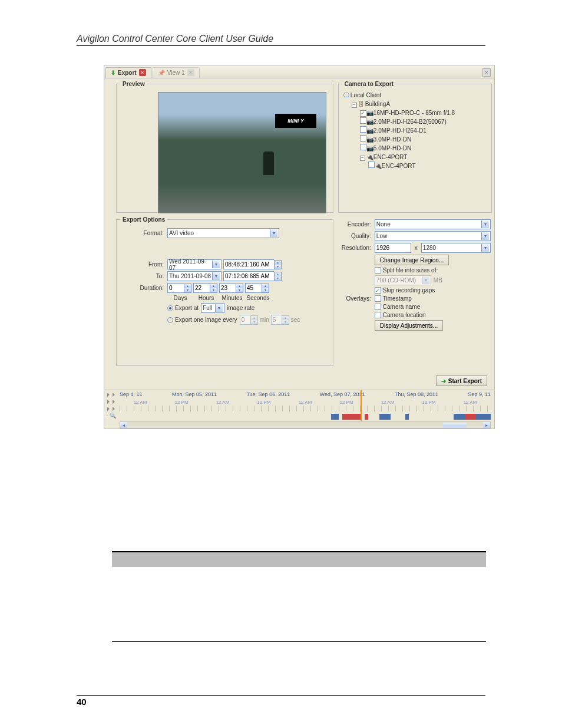 The width and height of the screenshot is (562, 728). What do you see at coordinates (180, 298) in the screenshot?
I see `days-unit: Days` at bounding box center [180, 298].